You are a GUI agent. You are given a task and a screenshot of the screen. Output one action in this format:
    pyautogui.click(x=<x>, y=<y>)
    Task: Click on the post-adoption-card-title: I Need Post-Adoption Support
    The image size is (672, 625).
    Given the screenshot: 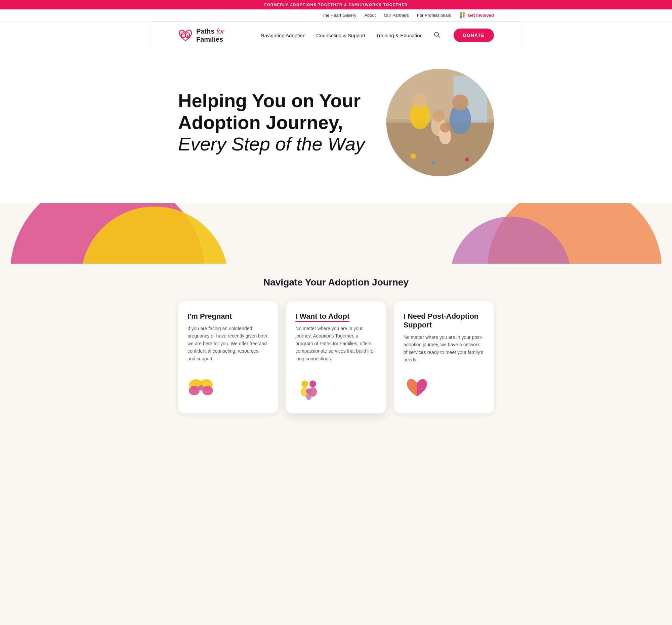 What is the action you would take?
    pyautogui.click(x=444, y=321)
    